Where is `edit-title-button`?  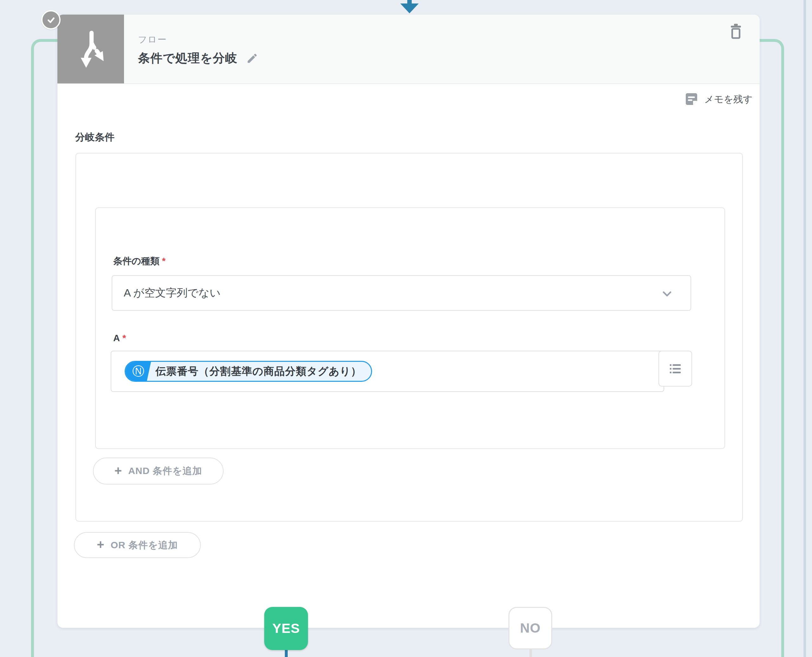
edit-title-button is located at coordinates (252, 58).